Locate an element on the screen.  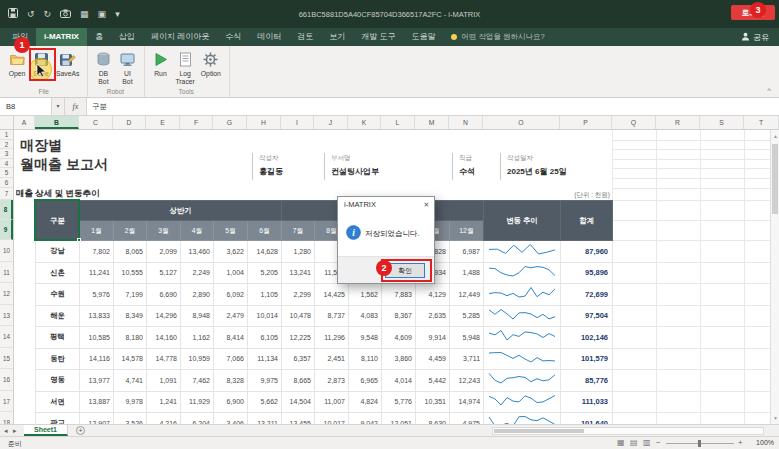
value-cell: 4,083 is located at coordinates (366, 316).